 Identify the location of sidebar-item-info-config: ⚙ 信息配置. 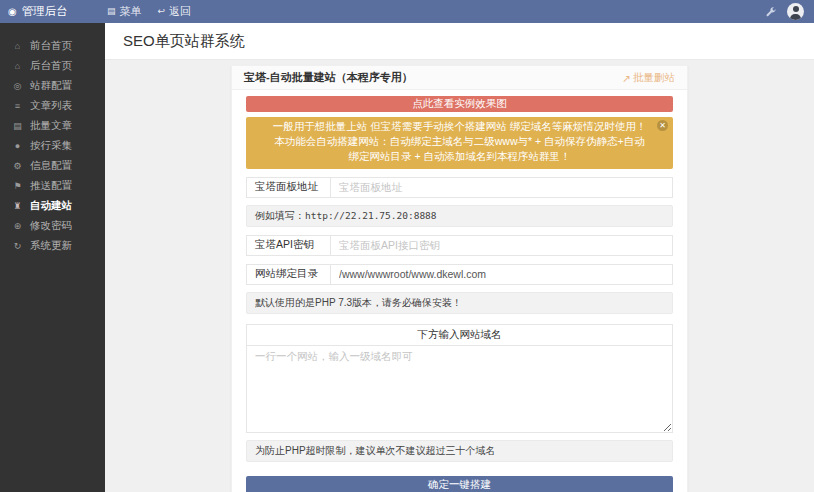
(52, 166).